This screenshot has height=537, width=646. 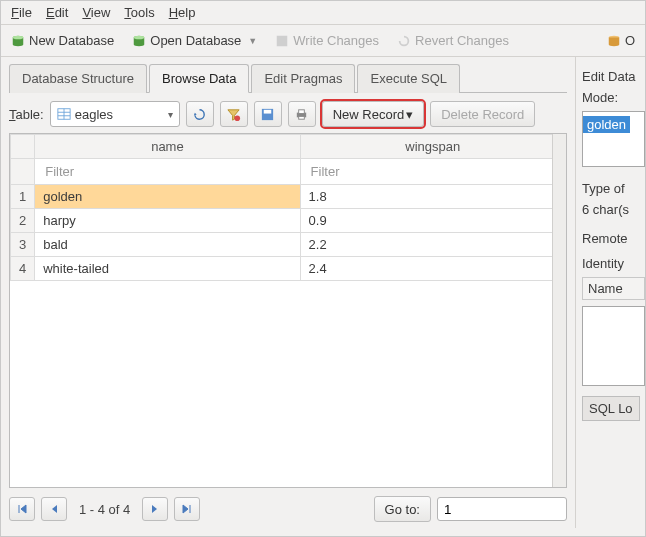 I want to click on open-project-label: O, so click(x=630, y=40).